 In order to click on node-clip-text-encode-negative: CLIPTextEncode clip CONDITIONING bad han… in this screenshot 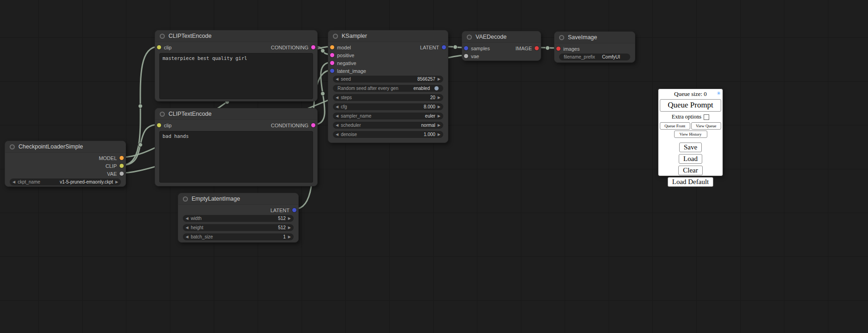, I will do `click(236, 147)`.